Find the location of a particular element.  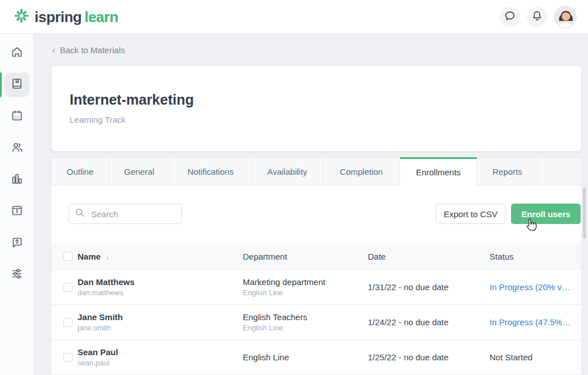

status-link: In Progress (47.5%… is located at coordinates (530, 322).